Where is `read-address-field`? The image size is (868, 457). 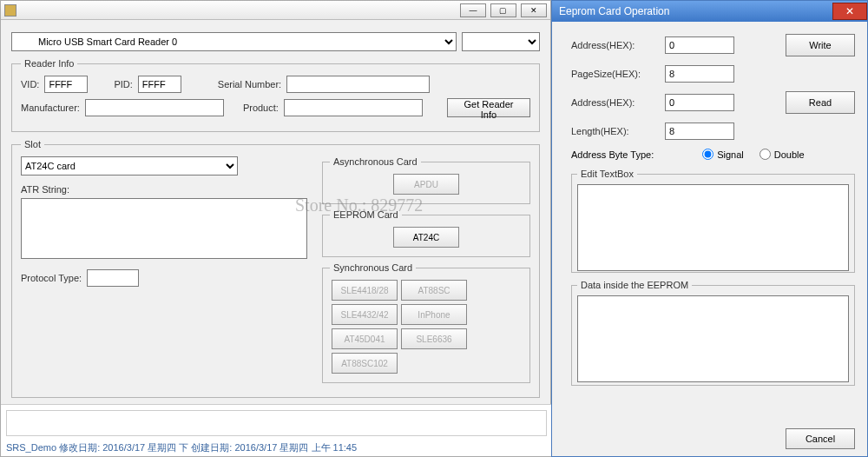 read-address-field is located at coordinates (700, 103).